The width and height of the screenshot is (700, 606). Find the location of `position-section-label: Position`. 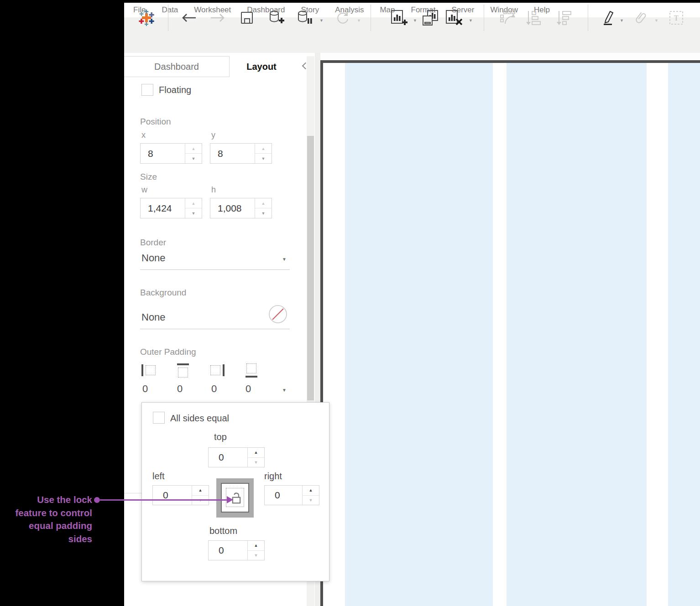

position-section-label: Position is located at coordinates (156, 122).